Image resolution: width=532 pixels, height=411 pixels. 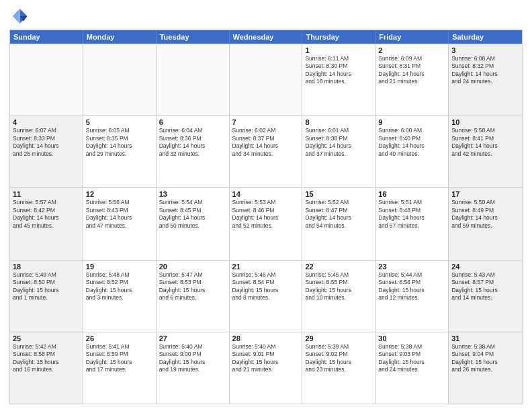 What do you see at coordinates (266, 152) in the screenshot?
I see `calendar-cell: 7Sunrise: 6:02 AM Sunset: 8:37 PM Daylig…` at bounding box center [266, 152].